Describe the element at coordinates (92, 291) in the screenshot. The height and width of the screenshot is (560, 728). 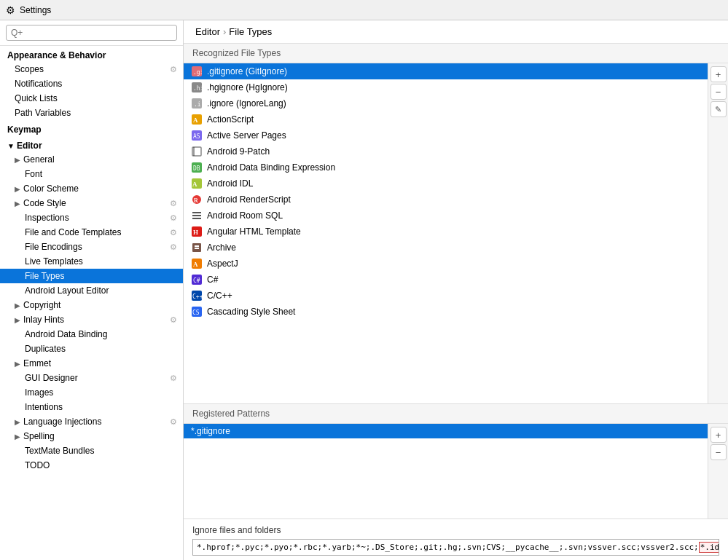
I see `sidebar-item-androidlayouteditor: Android Layout Editor` at that location.